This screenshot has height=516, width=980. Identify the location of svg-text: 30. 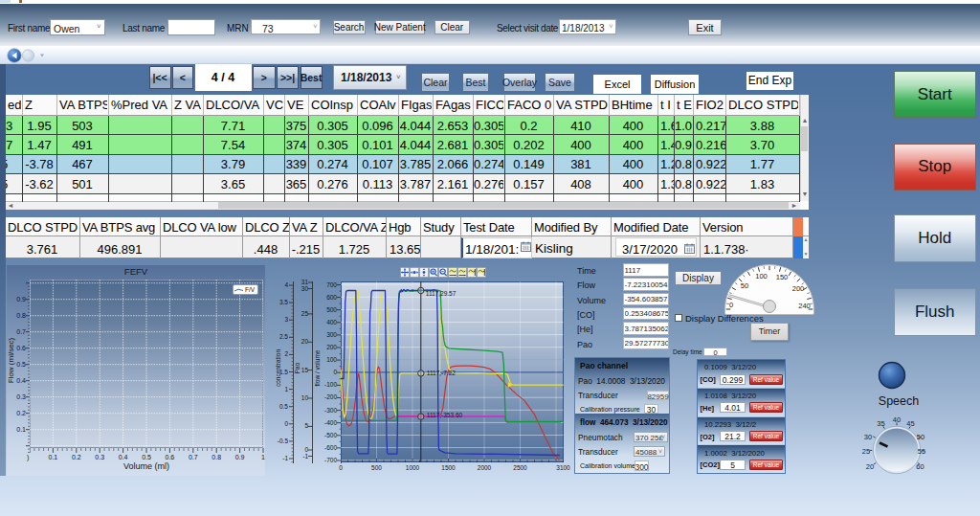
(868, 437).